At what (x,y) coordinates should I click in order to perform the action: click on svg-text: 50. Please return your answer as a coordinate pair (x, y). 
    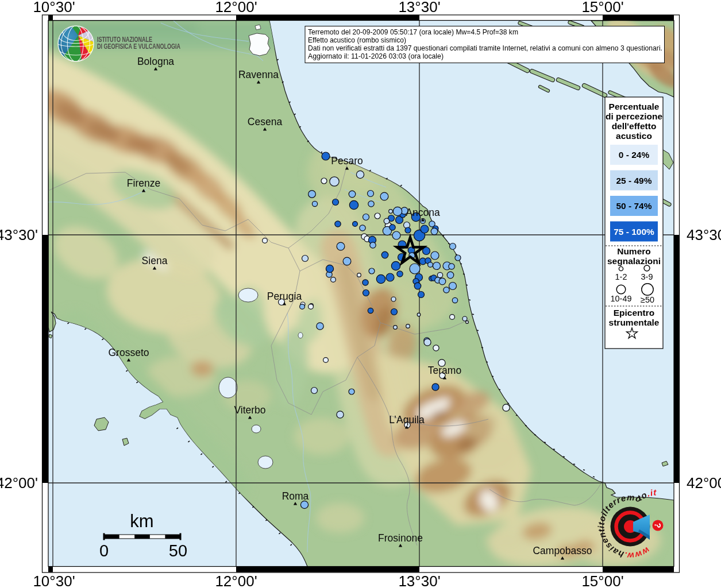
    Looking at the image, I should click on (178, 551).